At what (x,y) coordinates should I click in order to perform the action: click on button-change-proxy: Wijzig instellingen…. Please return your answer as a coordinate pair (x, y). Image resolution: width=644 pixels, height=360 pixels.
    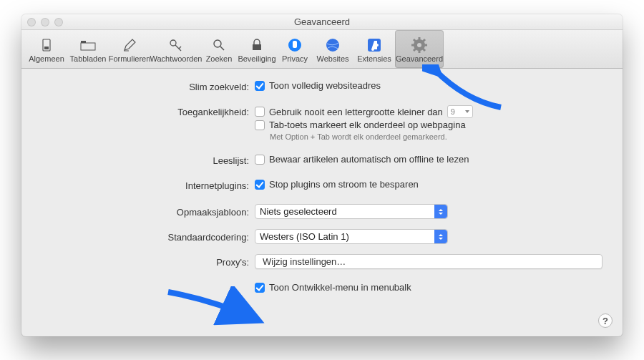
    Looking at the image, I should click on (429, 262).